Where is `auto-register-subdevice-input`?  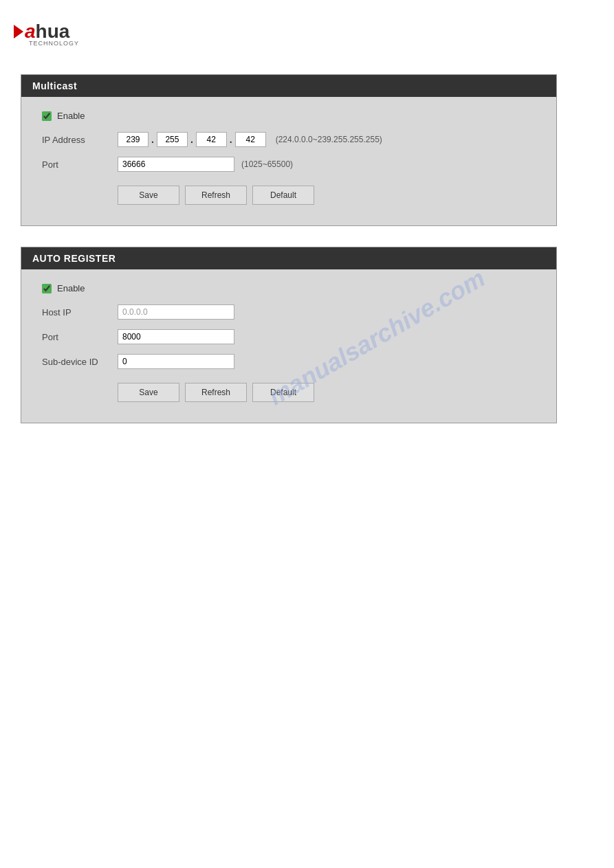
auto-register-subdevice-input is located at coordinates (176, 361).